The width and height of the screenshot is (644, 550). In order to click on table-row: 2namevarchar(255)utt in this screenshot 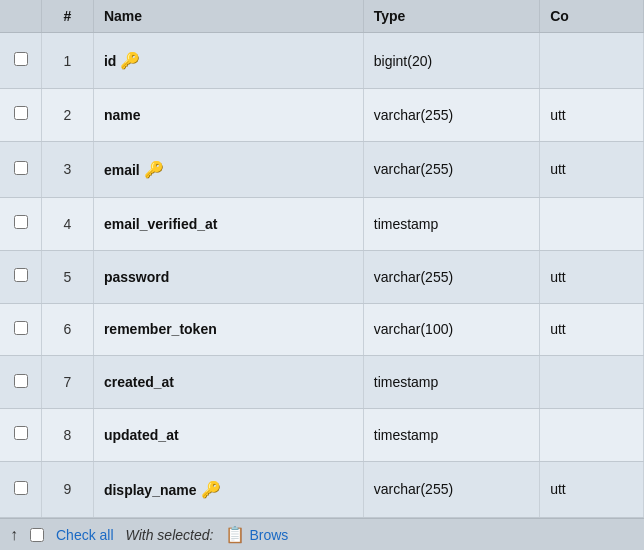, I will do `click(322, 116)`.